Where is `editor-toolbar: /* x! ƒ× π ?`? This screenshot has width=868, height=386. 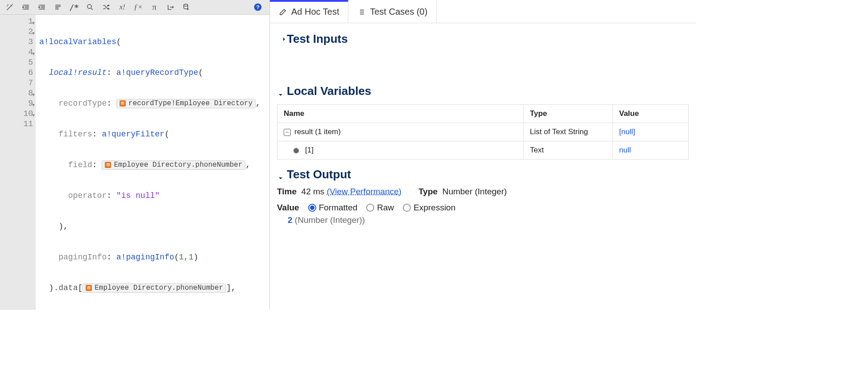
editor-toolbar: /* x! ƒ× π ? is located at coordinates (135, 7).